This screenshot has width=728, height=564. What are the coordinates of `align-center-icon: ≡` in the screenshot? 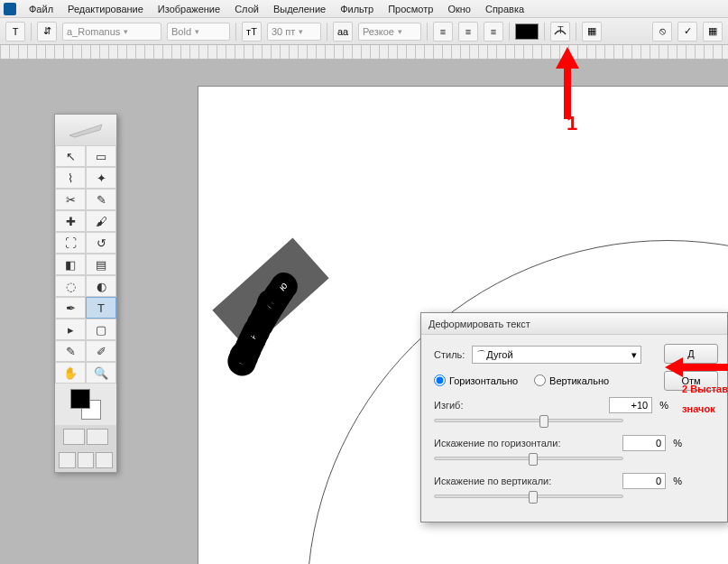 It's located at (468, 32).